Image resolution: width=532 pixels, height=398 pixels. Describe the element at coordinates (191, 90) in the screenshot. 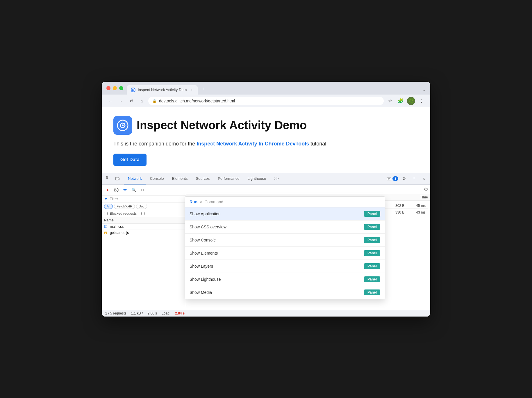

I see `tab-close-button: ×` at that location.